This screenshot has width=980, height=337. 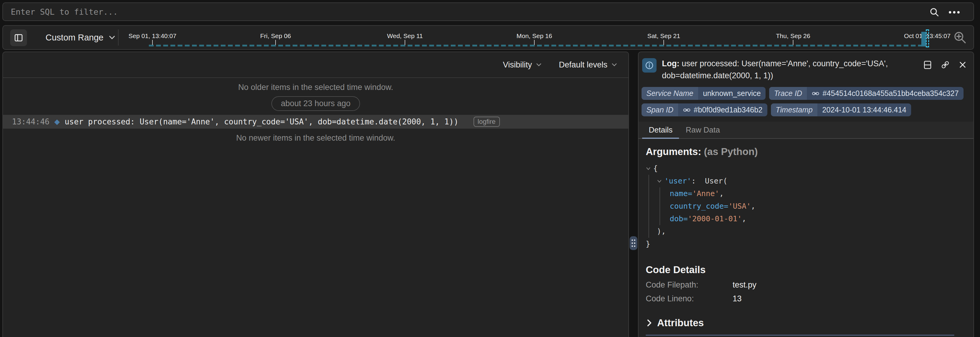 What do you see at coordinates (517, 65) in the screenshot?
I see `visibility-menu-label: Visibility` at bounding box center [517, 65].